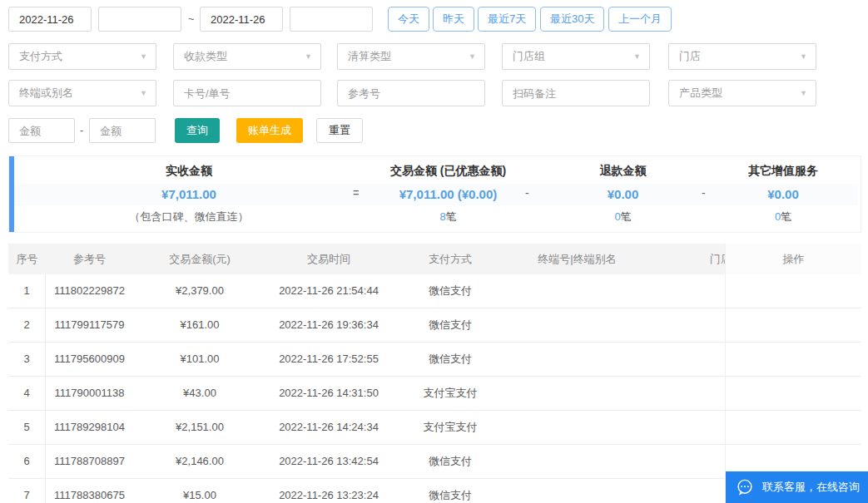  I want to click on cell-amount: ¥161.00, so click(200, 325).